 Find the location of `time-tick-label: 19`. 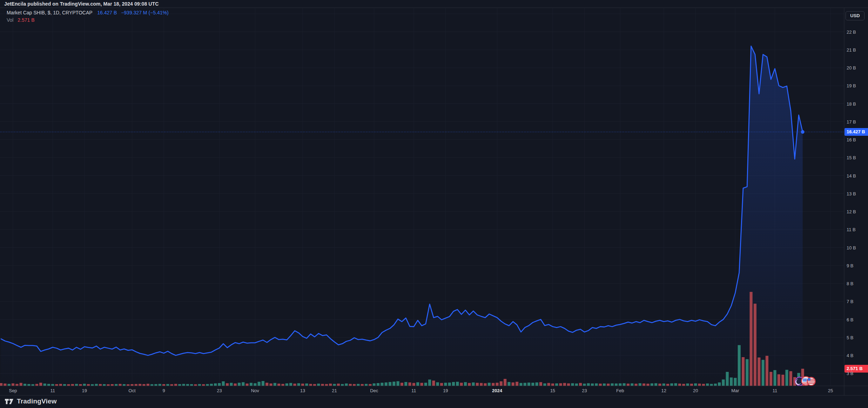

time-tick-label: 19 is located at coordinates (445, 391).